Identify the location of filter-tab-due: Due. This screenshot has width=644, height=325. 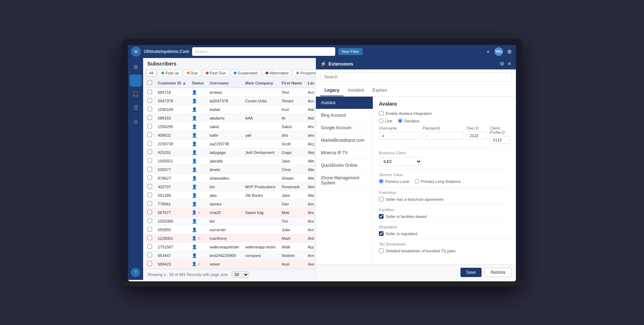
(192, 73).